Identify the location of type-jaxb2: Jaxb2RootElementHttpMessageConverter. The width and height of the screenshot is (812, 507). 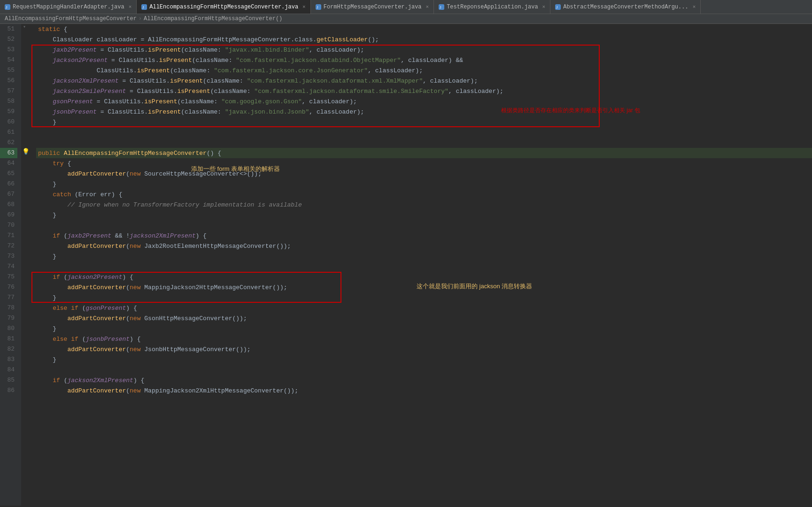
(210, 246).